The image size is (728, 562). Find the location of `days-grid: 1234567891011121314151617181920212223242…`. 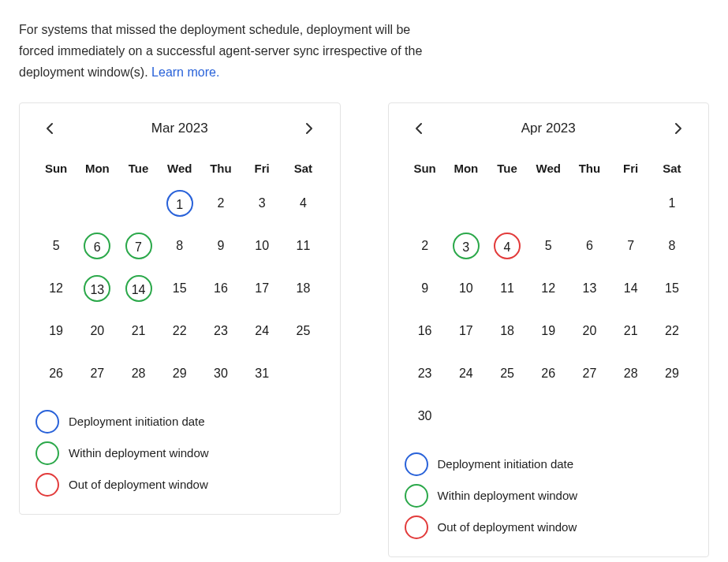

days-grid: 1234567891011121314151617181920212223242… is located at coordinates (180, 288).